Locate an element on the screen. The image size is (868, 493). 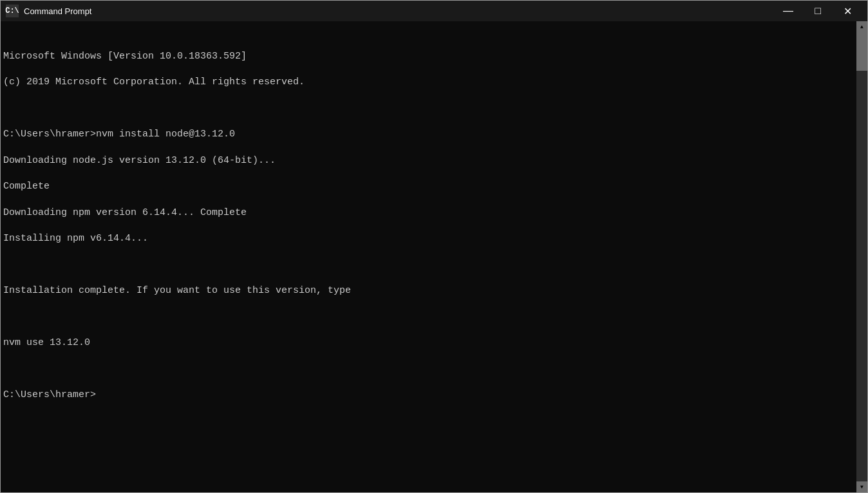
minimize-button: — is located at coordinates (788, 11).